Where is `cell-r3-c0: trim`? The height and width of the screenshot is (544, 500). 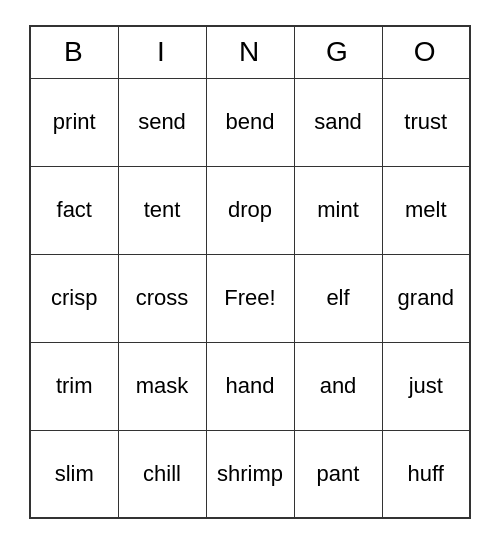 cell-r3-c0: trim is located at coordinates (74, 386).